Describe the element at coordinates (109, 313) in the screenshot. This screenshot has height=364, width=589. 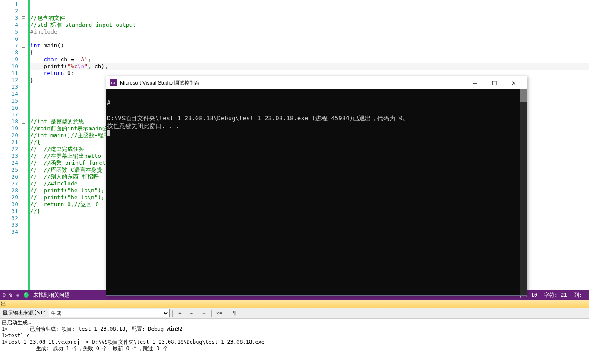
I see `output-source-select: 生成` at that location.